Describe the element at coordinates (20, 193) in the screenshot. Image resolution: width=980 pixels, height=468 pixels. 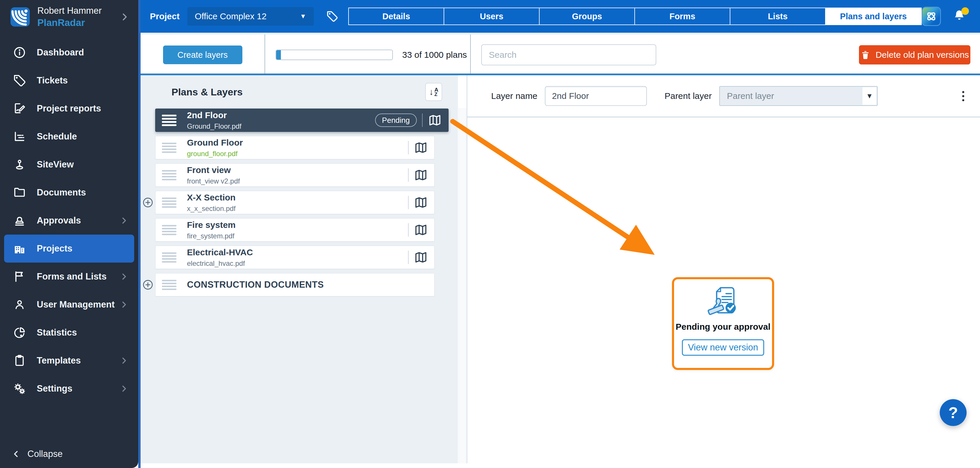
I see `documents-icon` at that location.